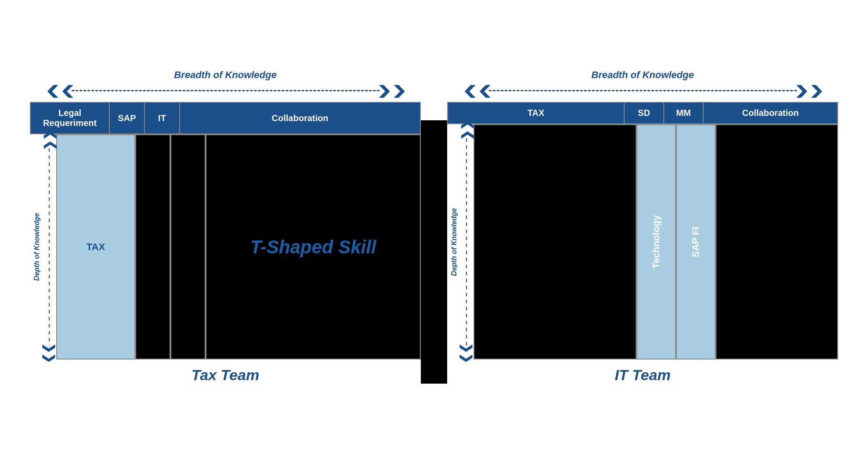  Describe the element at coordinates (434, 252) in the screenshot. I see `center-separator` at that location.